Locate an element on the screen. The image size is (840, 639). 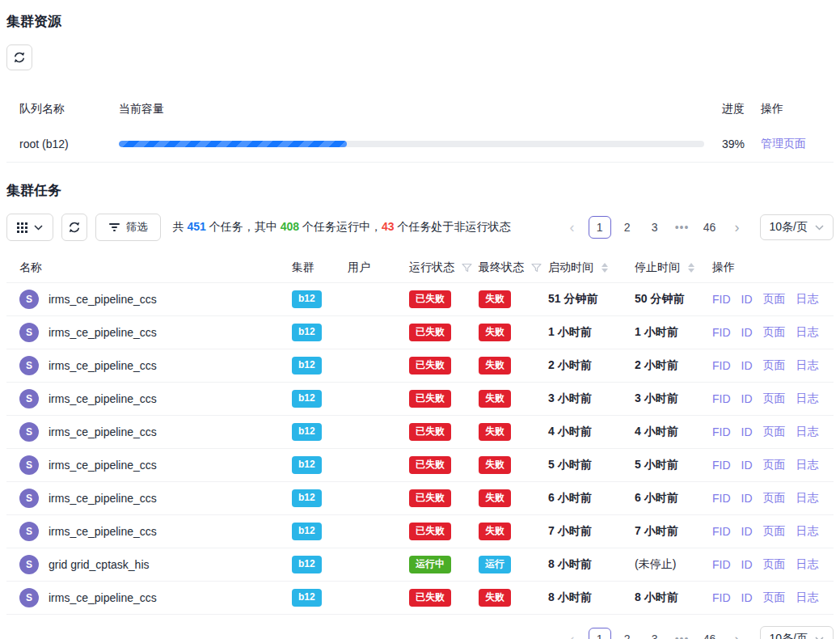
stop-time: 4 小时前 is located at coordinates (673, 432).